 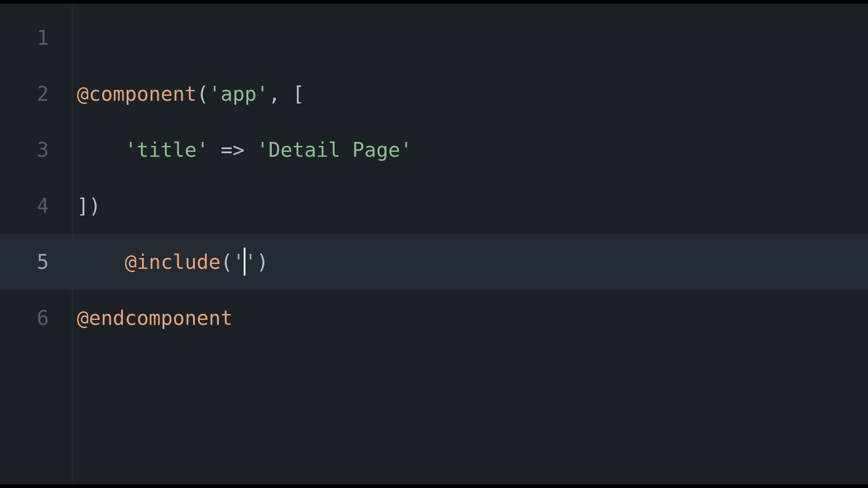 What do you see at coordinates (470, 94) in the screenshot?
I see `code-line: @component('app', [` at bounding box center [470, 94].